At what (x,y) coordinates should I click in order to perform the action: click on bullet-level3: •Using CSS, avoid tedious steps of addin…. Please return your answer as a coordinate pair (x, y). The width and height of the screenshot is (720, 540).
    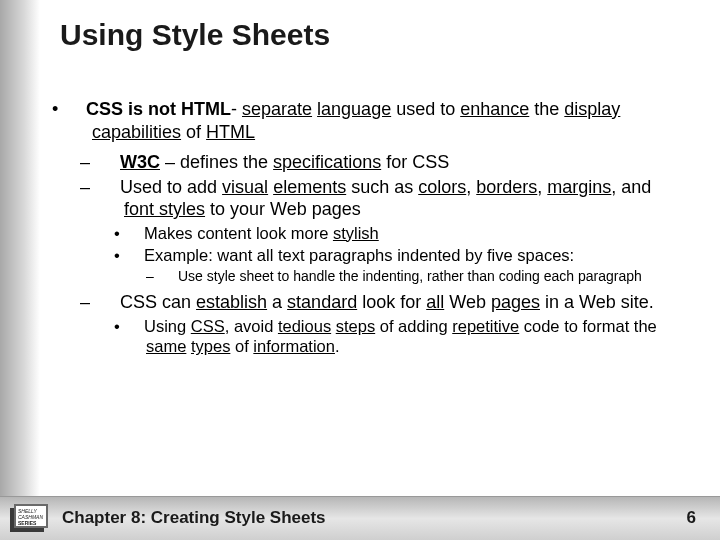
    Looking at the image, I should click on (407, 336).